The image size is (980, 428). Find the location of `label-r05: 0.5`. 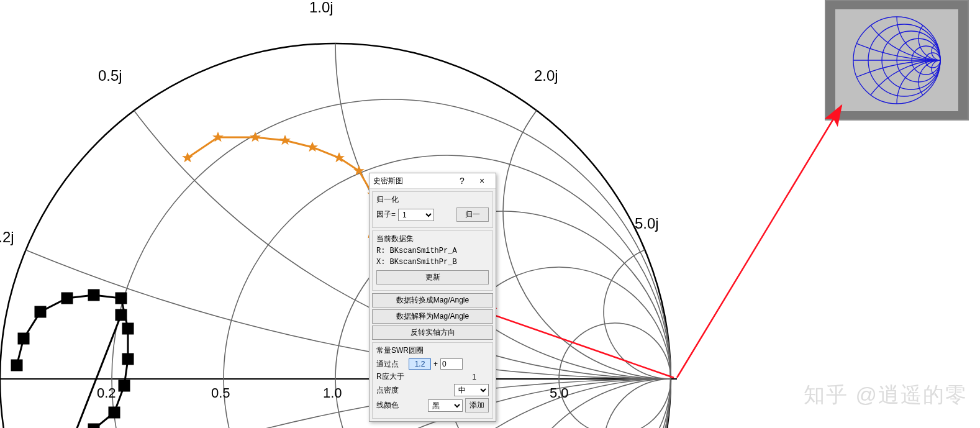

label-r05: 0.5 is located at coordinates (221, 393).